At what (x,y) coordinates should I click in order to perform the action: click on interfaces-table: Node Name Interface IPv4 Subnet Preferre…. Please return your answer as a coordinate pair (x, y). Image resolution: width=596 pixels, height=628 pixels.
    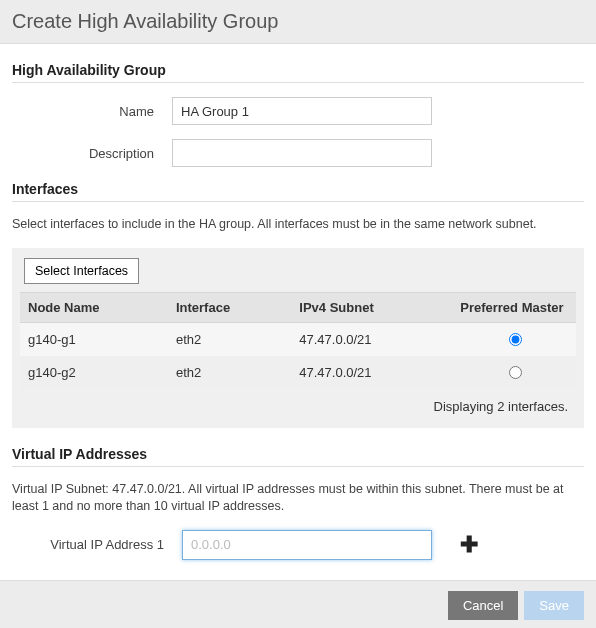
    Looking at the image, I should click on (298, 340).